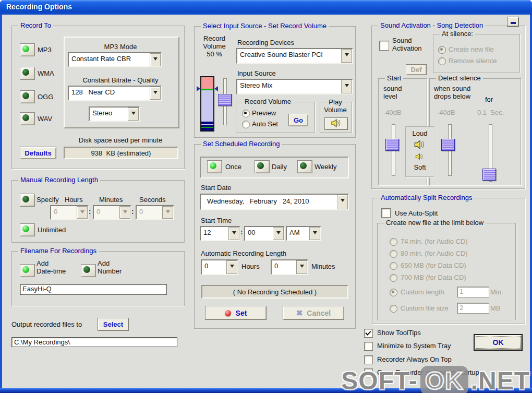 The height and width of the screenshot is (393, 532). What do you see at coordinates (305, 167) in the screenshot?
I see `weekly-led-button` at bounding box center [305, 167].